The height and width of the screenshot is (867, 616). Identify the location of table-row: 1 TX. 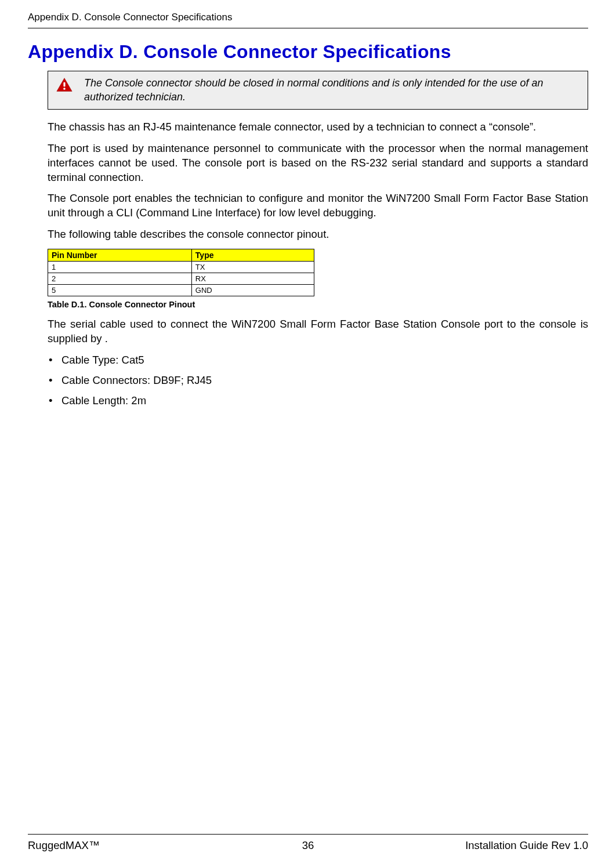
(181, 267).